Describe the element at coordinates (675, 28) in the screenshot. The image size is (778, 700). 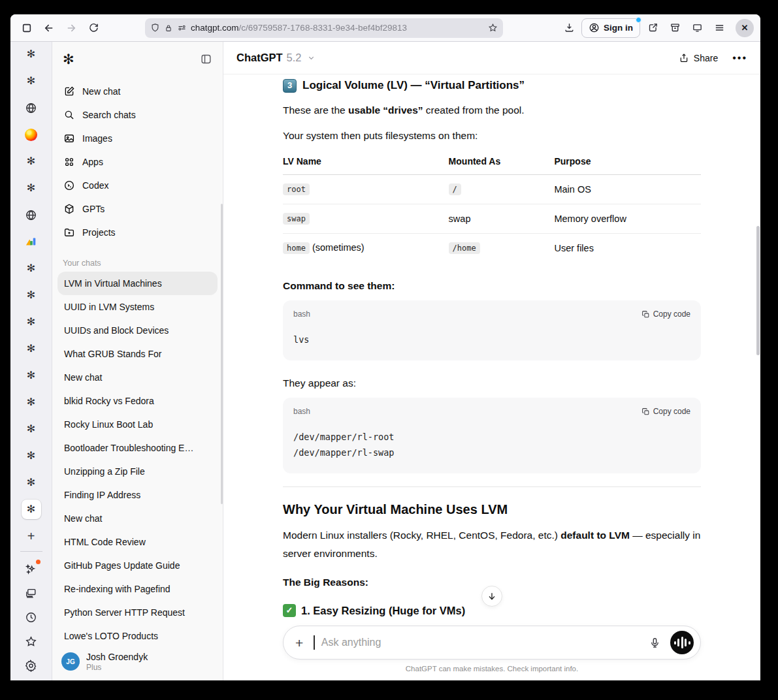
I see `archive-icon` at that location.